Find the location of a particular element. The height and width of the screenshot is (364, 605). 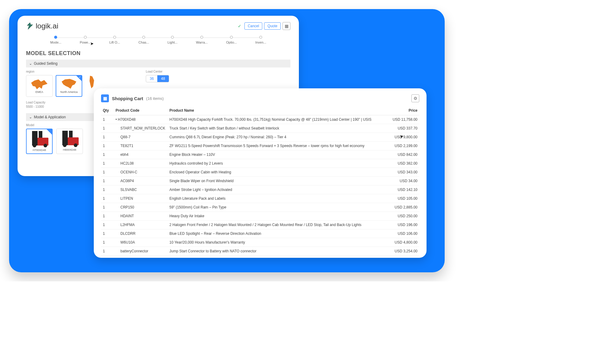

cart-item-count: (16 items) is located at coordinates (155, 99).